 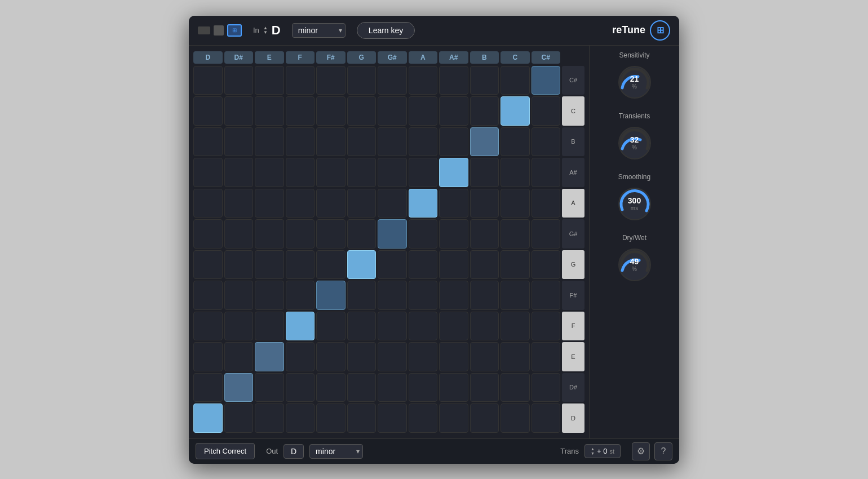 What do you see at coordinates (641, 451) in the screenshot?
I see `gear-icon-button: ⚙` at bounding box center [641, 451].